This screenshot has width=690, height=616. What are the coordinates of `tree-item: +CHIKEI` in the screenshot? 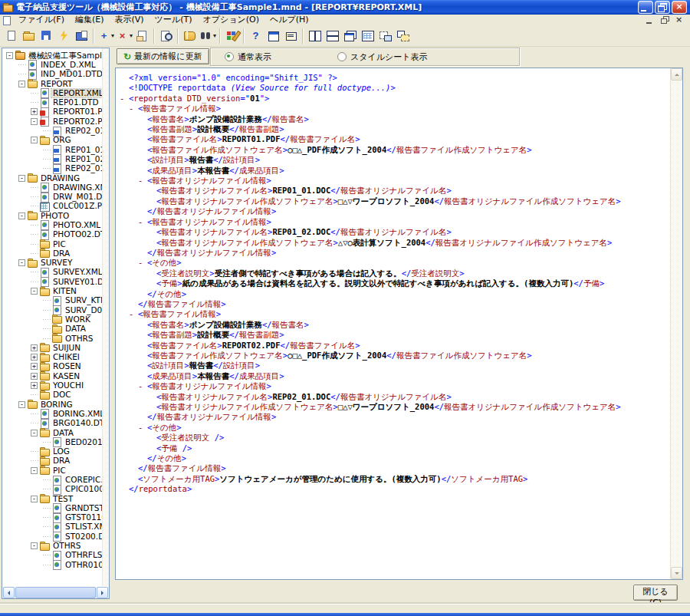 It's located at (52, 357).